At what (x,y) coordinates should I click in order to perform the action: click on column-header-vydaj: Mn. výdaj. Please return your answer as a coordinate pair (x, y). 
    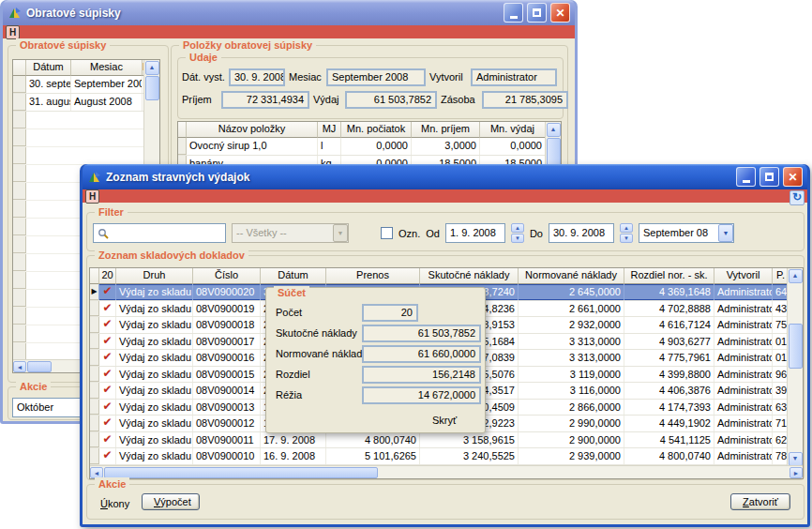
    Looking at the image, I should click on (513, 129).